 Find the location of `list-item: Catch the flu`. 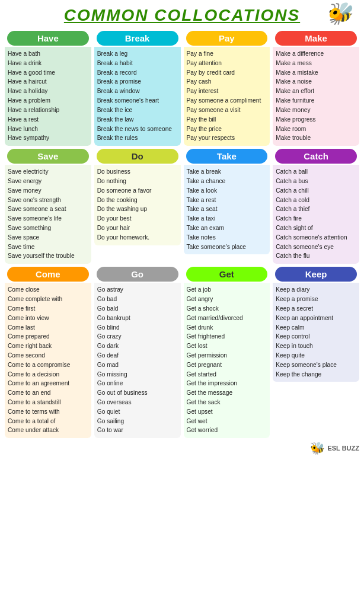

list-item: Catch the flu is located at coordinates (316, 256).